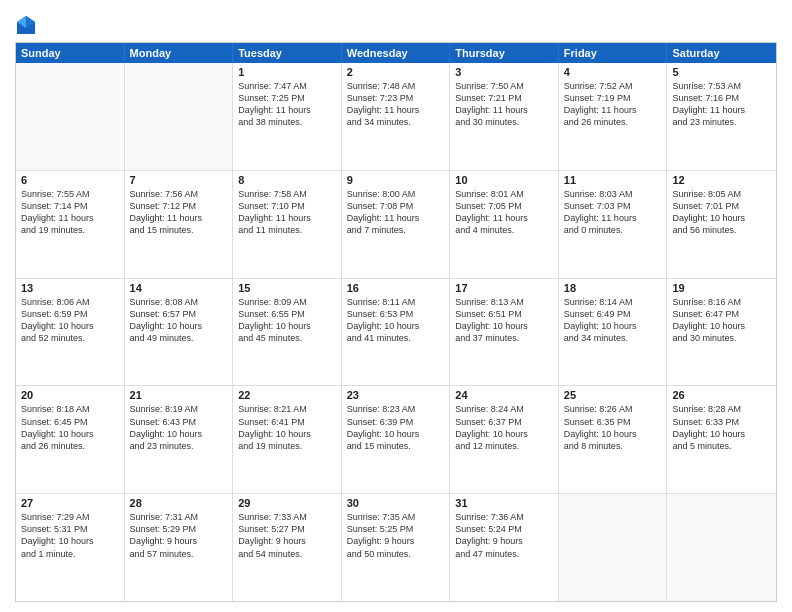 The image size is (792, 612). I want to click on day-number: 10, so click(504, 180).